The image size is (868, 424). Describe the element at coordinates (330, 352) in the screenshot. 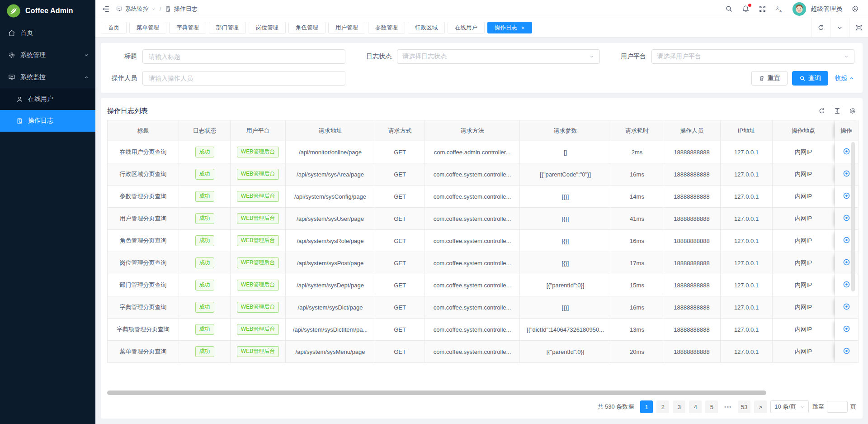

I see `table-cell: /api/system/sysMenu/page` at that location.